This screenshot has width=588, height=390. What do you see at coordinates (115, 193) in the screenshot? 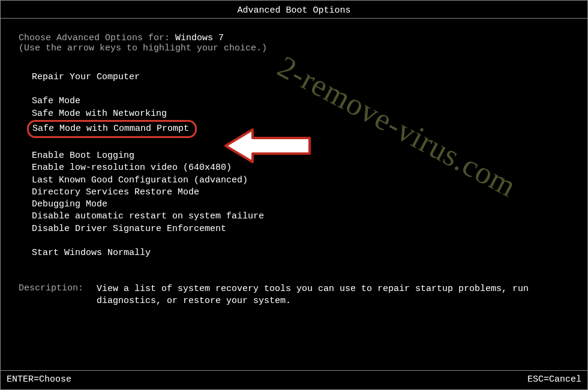
I see `menu-ds-restore: Directory Services Restore Mode` at bounding box center [115, 193].